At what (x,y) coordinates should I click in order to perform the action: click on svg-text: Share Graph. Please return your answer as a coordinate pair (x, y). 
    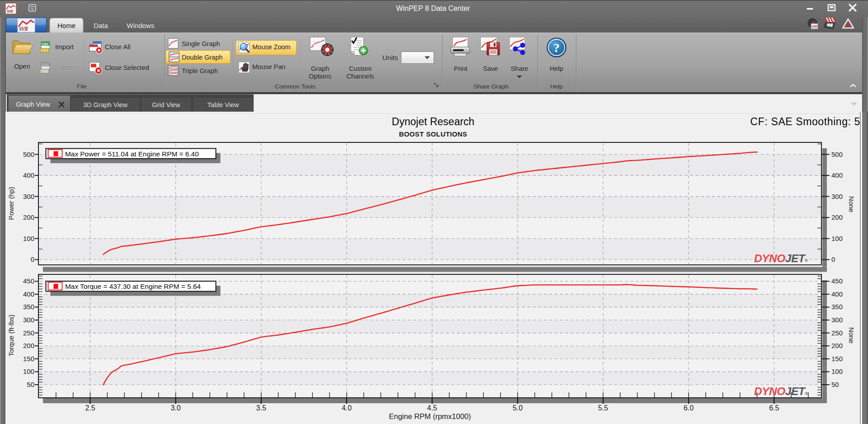
    Looking at the image, I should click on (491, 87).